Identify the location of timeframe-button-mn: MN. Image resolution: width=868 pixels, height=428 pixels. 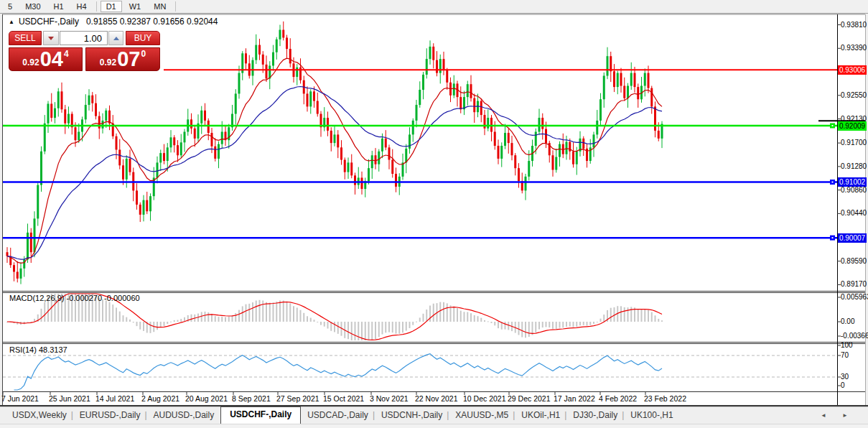
(159, 6).